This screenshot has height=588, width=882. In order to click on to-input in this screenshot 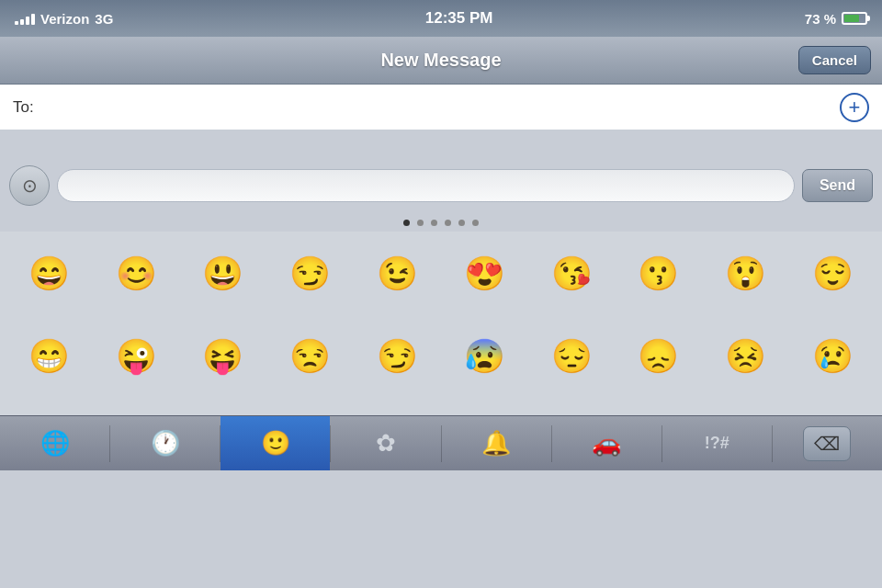, I will do `click(441, 107)`.